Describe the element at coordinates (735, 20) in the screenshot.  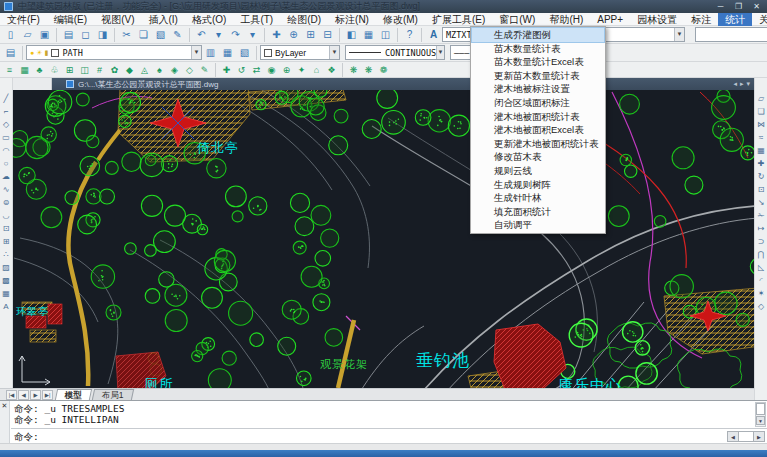
I see `menubar-item-16: 统计` at that location.